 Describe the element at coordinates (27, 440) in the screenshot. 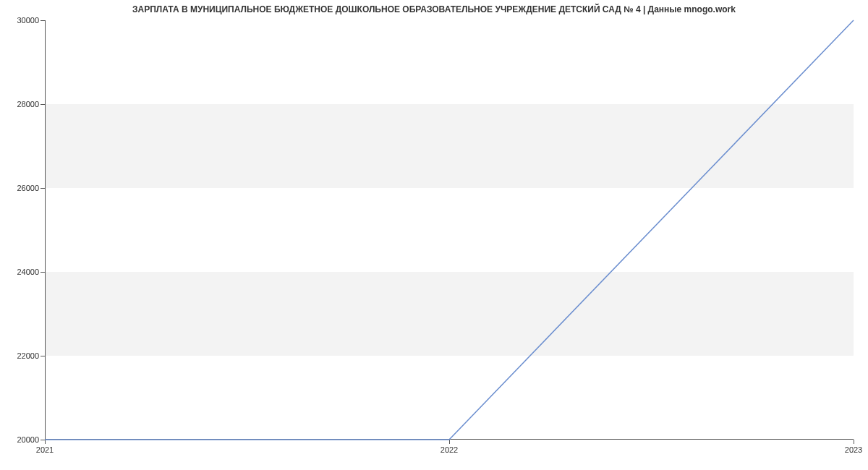

I see `y-tick-label: 20000` at that location.